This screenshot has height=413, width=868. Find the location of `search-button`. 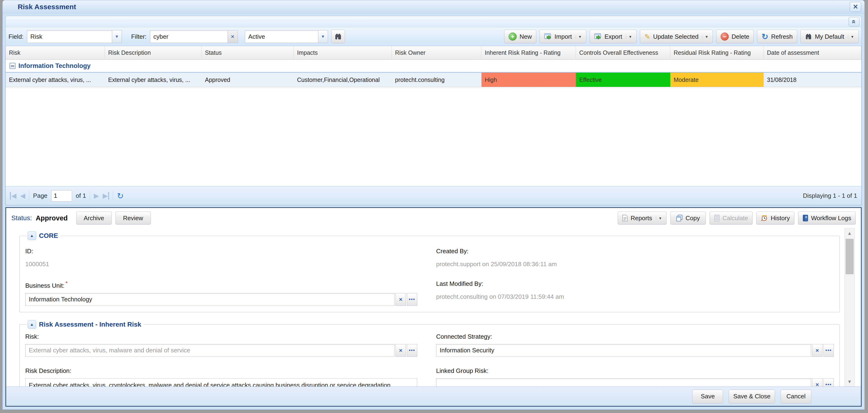

search-button is located at coordinates (338, 36).